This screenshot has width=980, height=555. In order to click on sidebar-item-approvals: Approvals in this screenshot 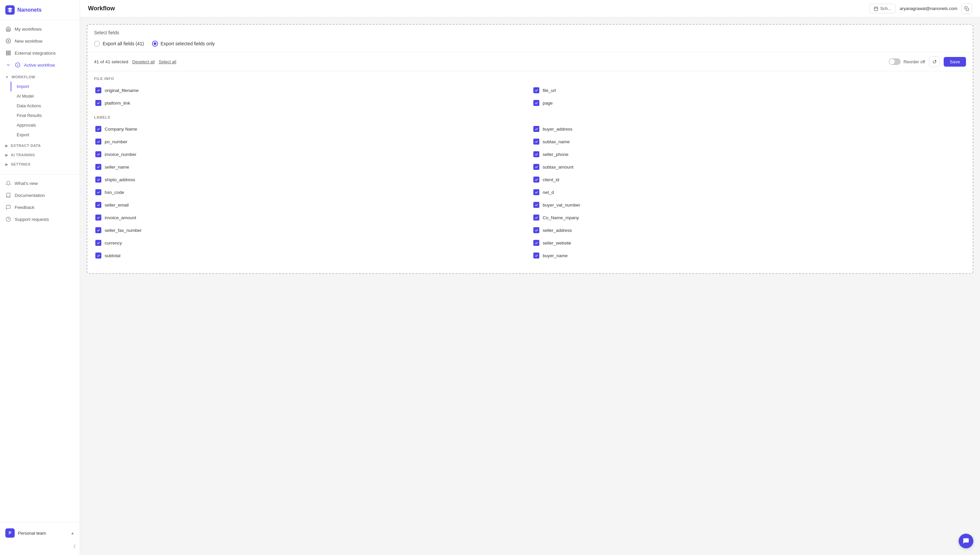, I will do `click(45, 125)`.